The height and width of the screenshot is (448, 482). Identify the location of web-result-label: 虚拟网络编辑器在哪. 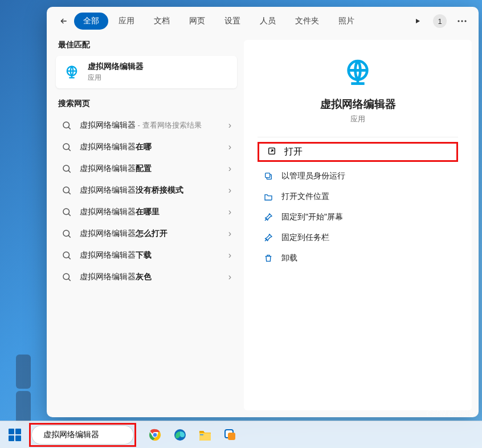
(150, 147).